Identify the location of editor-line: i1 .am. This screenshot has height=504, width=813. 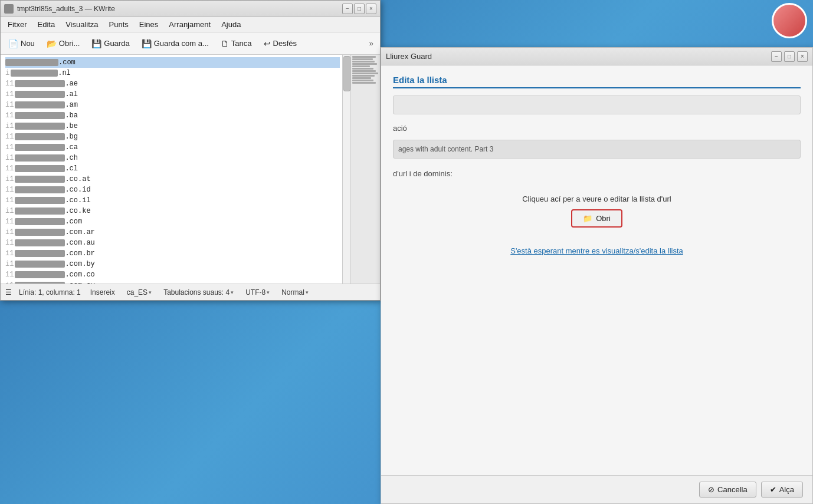
(172, 105).